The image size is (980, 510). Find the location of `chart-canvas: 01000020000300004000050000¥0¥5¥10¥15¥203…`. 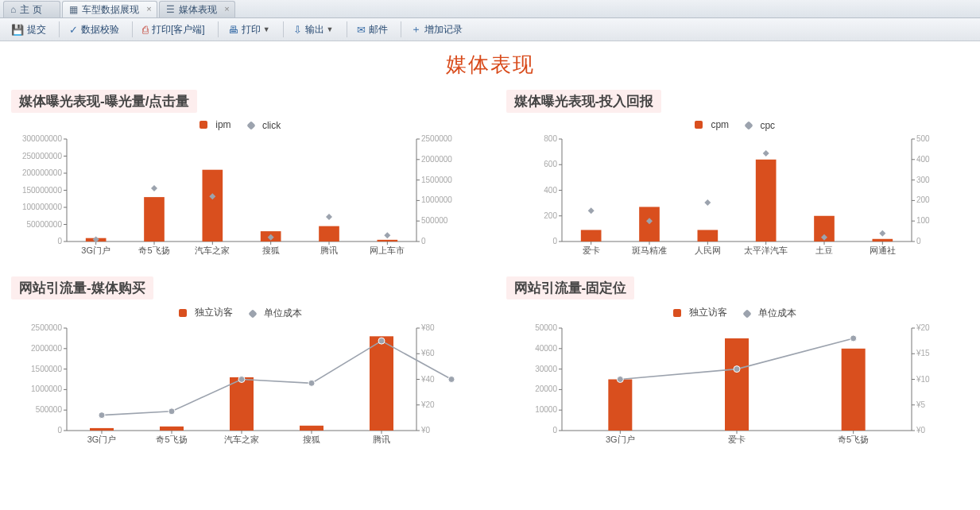

chart-canvas: 01000020000300004000050000¥0¥5¥10¥15¥203… is located at coordinates (738, 384).